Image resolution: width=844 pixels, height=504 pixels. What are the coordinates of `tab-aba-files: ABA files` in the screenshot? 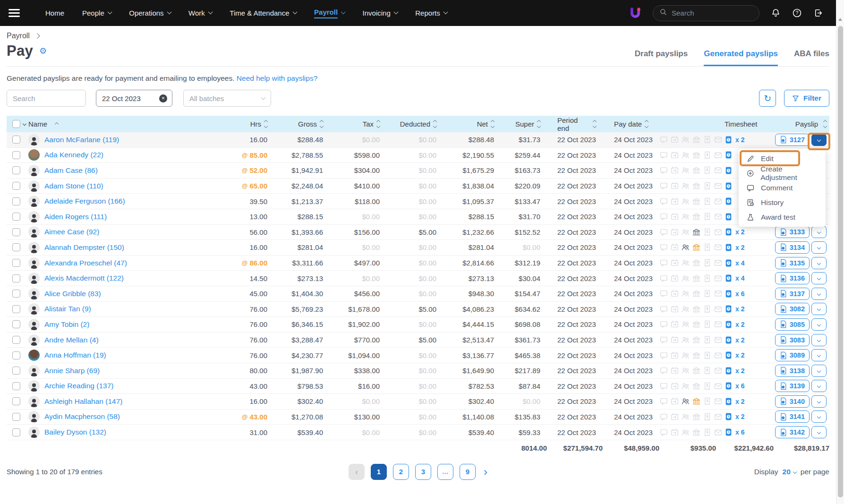 It's located at (811, 58).